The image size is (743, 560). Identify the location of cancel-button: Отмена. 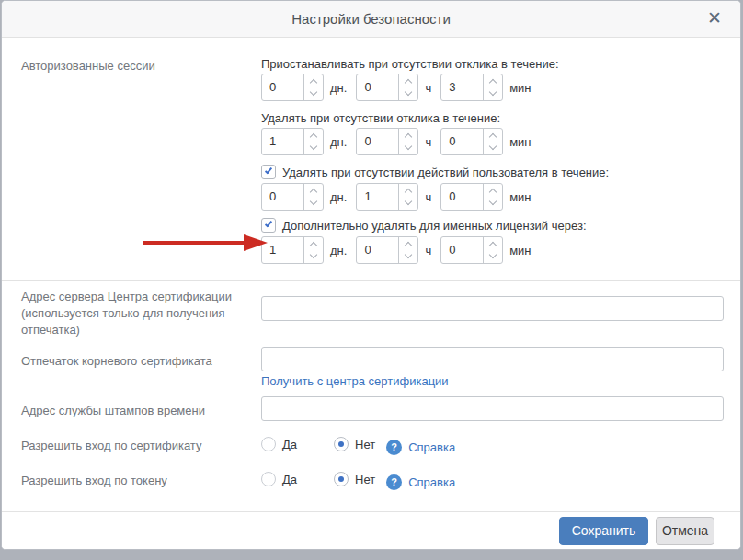
(685, 531).